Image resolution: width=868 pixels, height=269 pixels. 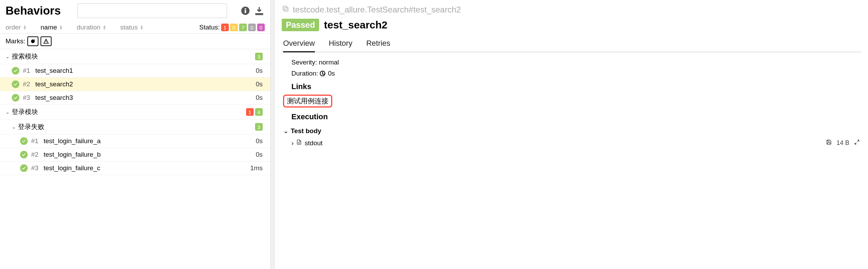 What do you see at coordinates (292, 143) in the screenshot?
I see `chevron-right-icon: ›` at bounding box center [292, 143].